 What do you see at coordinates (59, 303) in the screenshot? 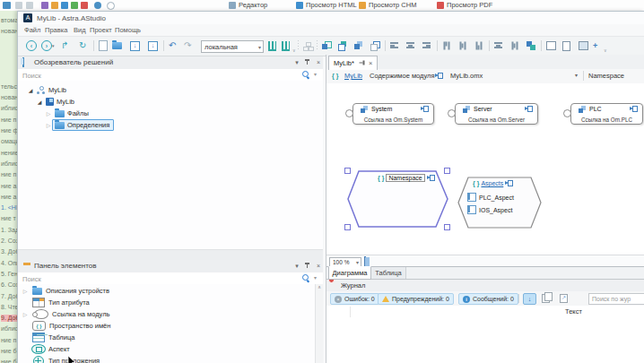
I see `toolbox-item-attribute-type: Тип атрибута` at bounding box center [59, 303].